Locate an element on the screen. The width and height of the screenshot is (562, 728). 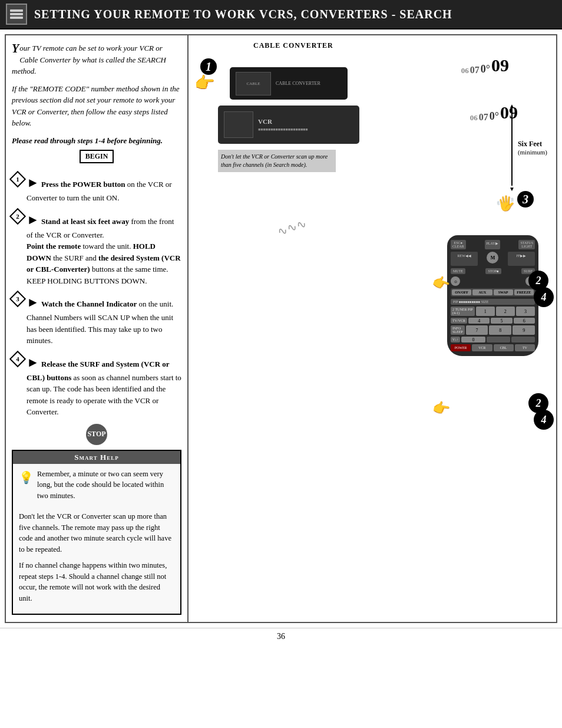
cable-converter-label: CABLE CONVERTER is located at coordinates (293, 46).